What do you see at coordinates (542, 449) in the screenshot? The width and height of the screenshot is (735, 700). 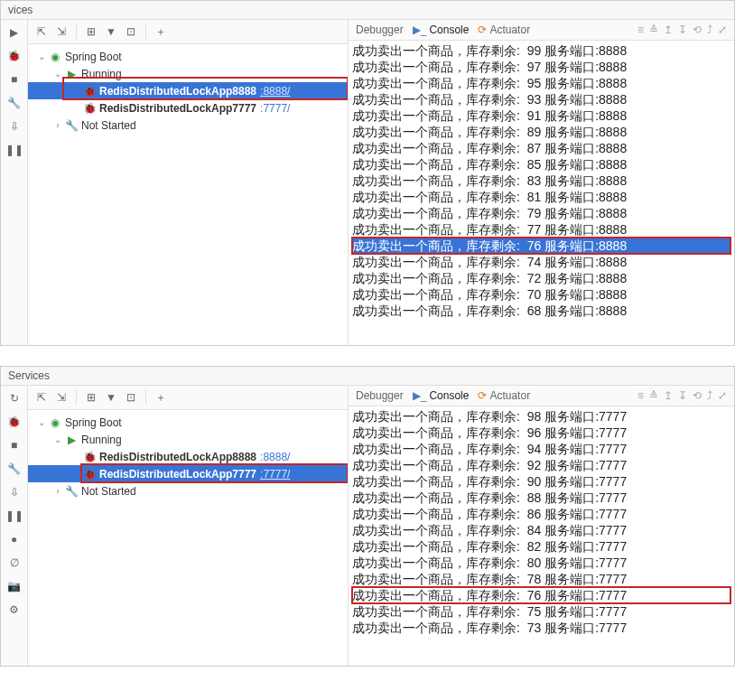 I see `console-line: 成功卖出一个商品，库存剩余: 94 服务端口:7777` at bounding box center [542, 449].